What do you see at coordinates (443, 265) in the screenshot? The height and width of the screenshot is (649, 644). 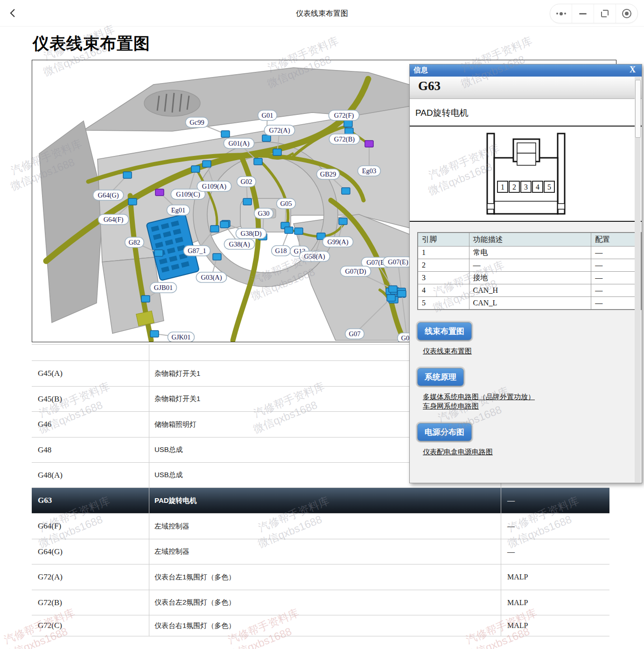 I see `pin-table-cell: 2` at bounding box center [443, 265].